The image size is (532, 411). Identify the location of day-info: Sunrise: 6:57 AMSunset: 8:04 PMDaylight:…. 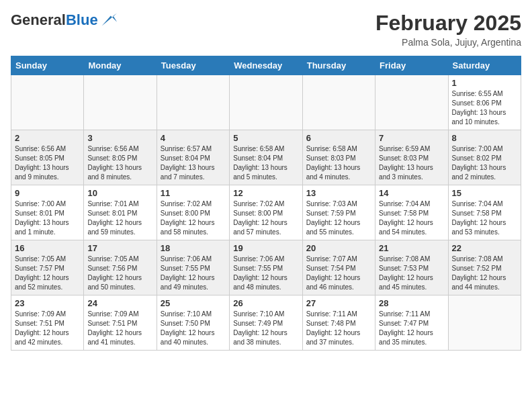
(193, 163).